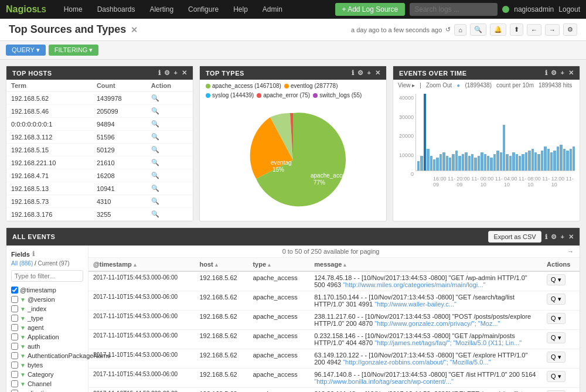 This screenshot has height=392, width=586. What do you see at coordinates (47, 346) in the screenshot?
I see `list-item: ▼ auth` at bounding box center [47, 346].